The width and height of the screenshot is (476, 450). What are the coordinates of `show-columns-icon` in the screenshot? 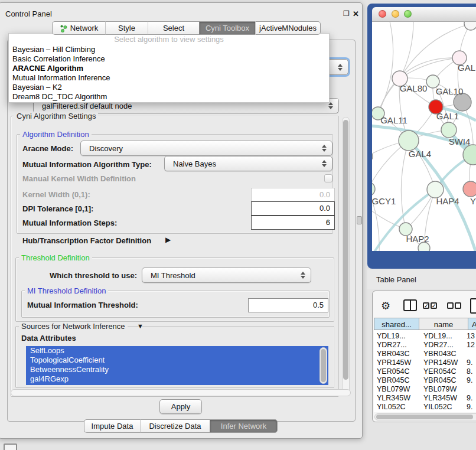 It's located at (410, 305).